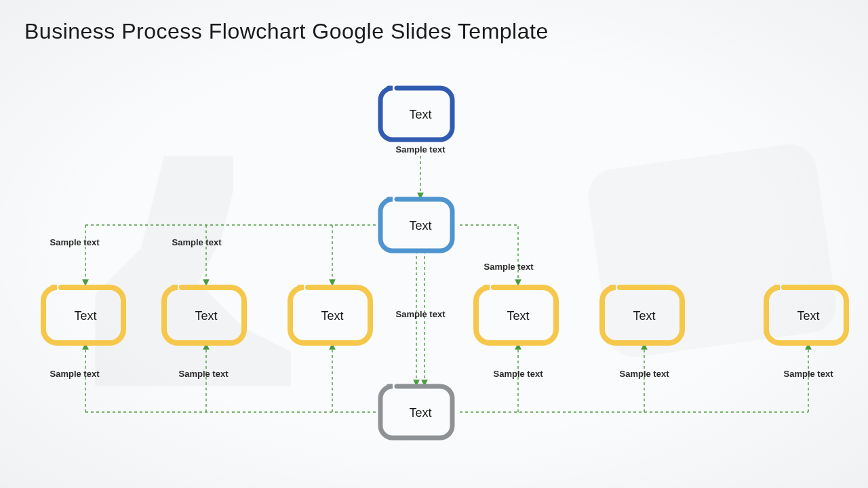 This screenshot has width=868, height=488. Describe the element at coordinates (206, 316) in the screenshot. I see `node-y2-label: Text` at that location.